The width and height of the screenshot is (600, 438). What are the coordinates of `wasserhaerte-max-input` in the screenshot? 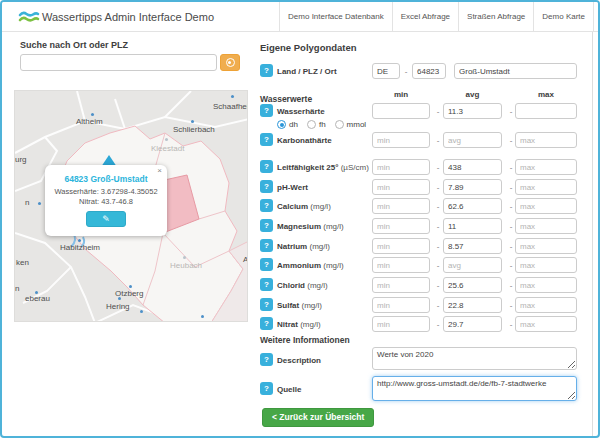 It's located at (546, 111).